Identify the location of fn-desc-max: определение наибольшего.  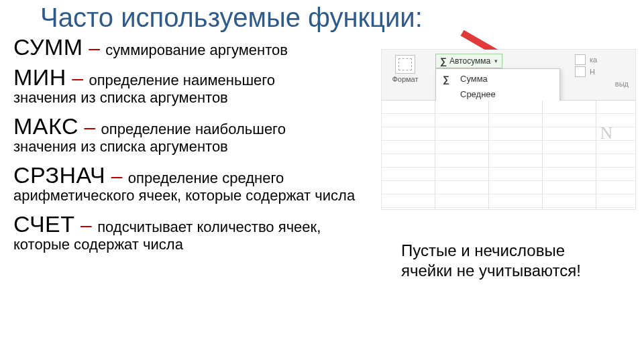
(193, 129).